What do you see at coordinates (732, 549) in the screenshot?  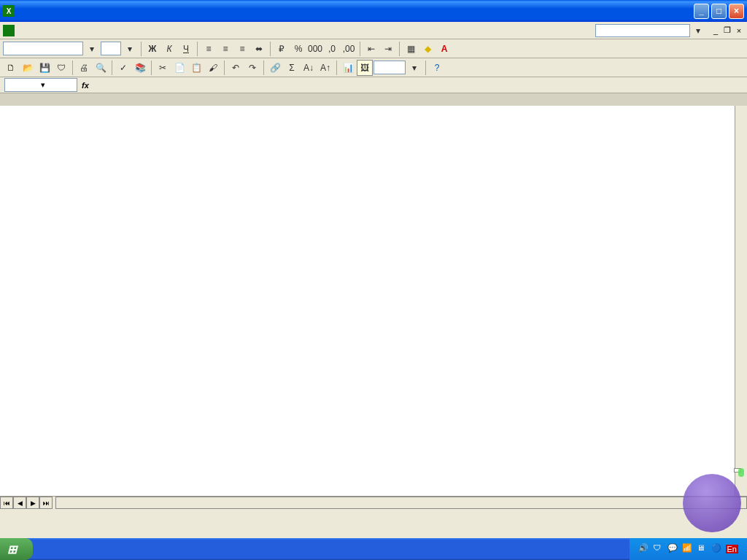 I see `lang-en-indicator: En` at bounding box center [732, 549].